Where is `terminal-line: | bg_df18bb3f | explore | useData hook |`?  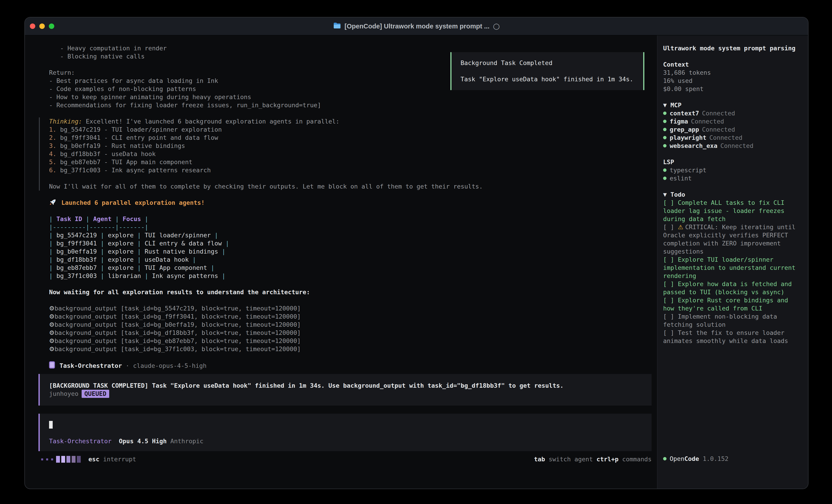 terminal-line: | bg_df18bb3f | explore | useData hook | is located at coordinates (353, 260).